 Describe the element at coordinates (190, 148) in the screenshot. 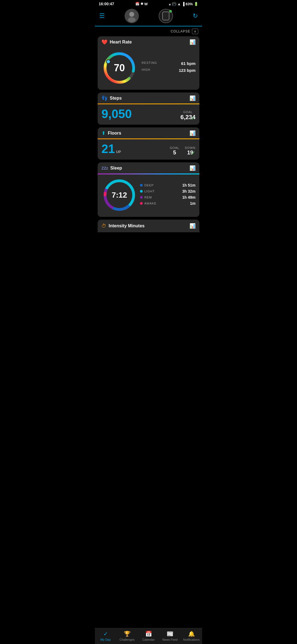

I see `floors-down-label: DOWN` at that location.